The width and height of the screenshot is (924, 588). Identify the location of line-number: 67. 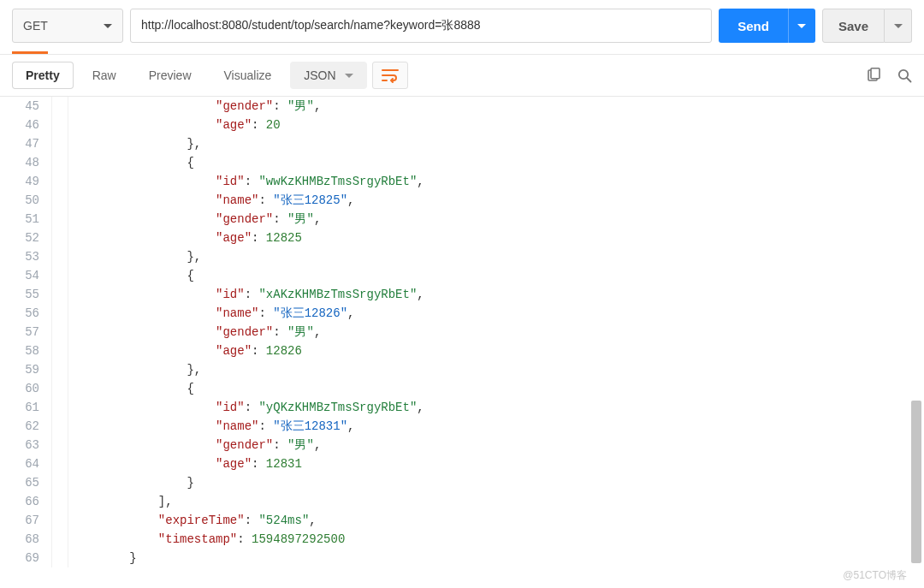
(26, 520).